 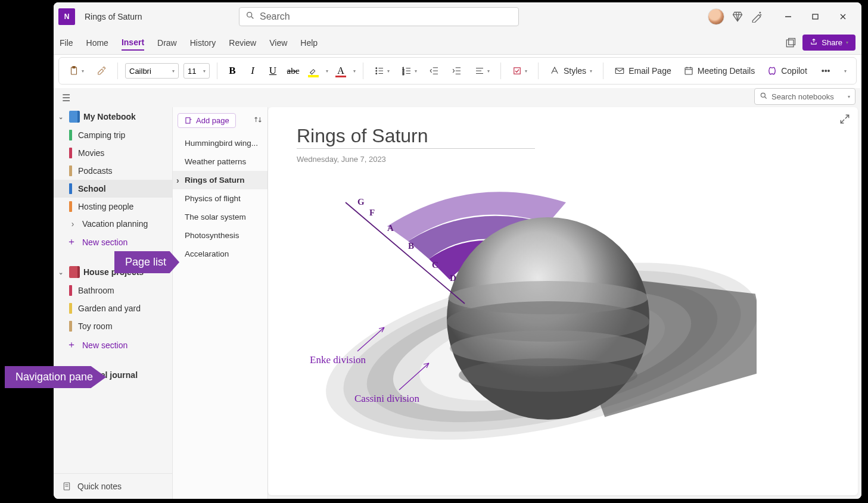 I want to click on increase-indent-button, so click(x=457, y=71).